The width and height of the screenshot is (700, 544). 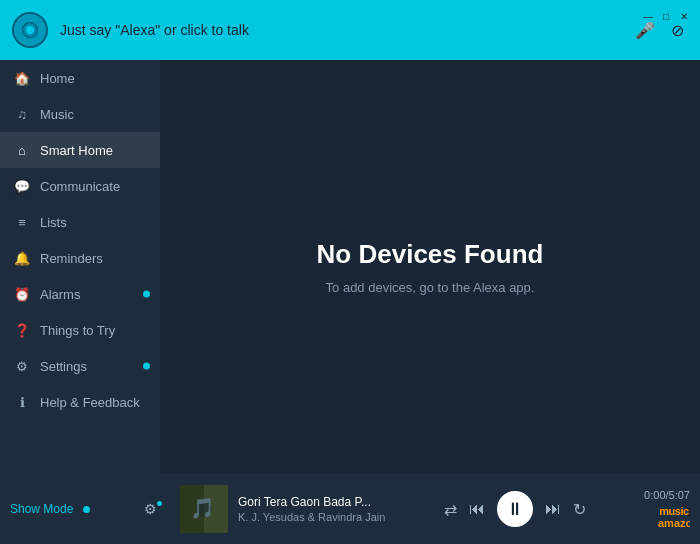 What do you see at coordinates (160, 504) in the screenshot?
I see `player-settings-dot` at bounding box center [160, 504].